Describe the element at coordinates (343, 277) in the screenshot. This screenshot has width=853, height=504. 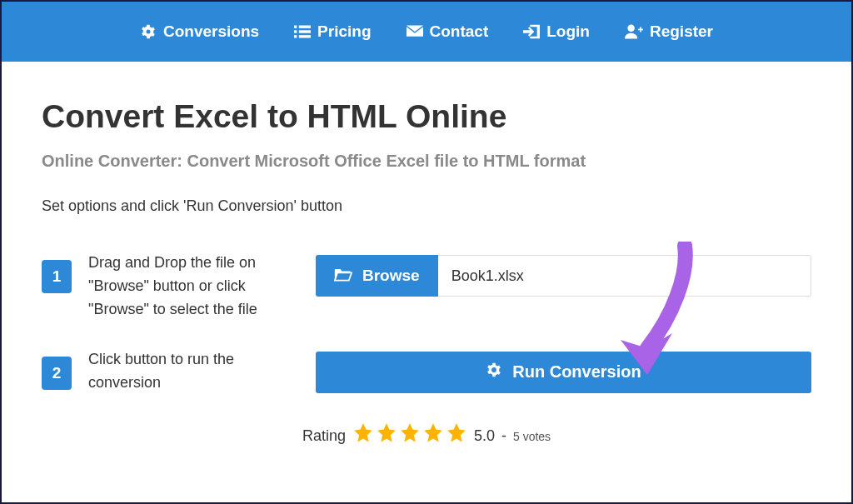
I see `folder-open-icon` at that location.